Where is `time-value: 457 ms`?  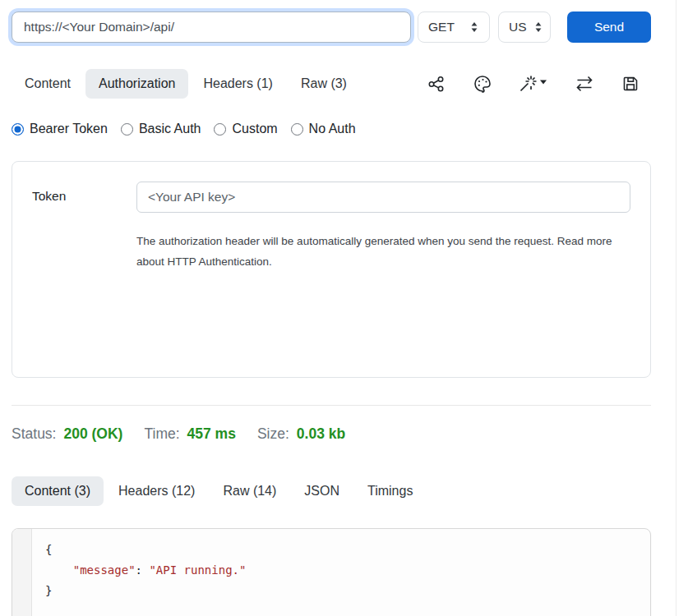
time-value: 457 ms is located at coordinates (212, 434).